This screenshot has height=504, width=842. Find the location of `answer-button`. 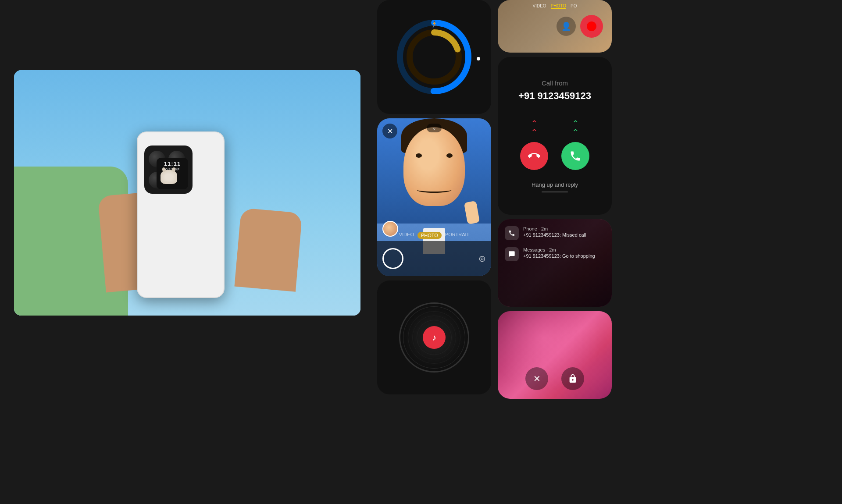

answer-button is located at coordinates (575, 156).